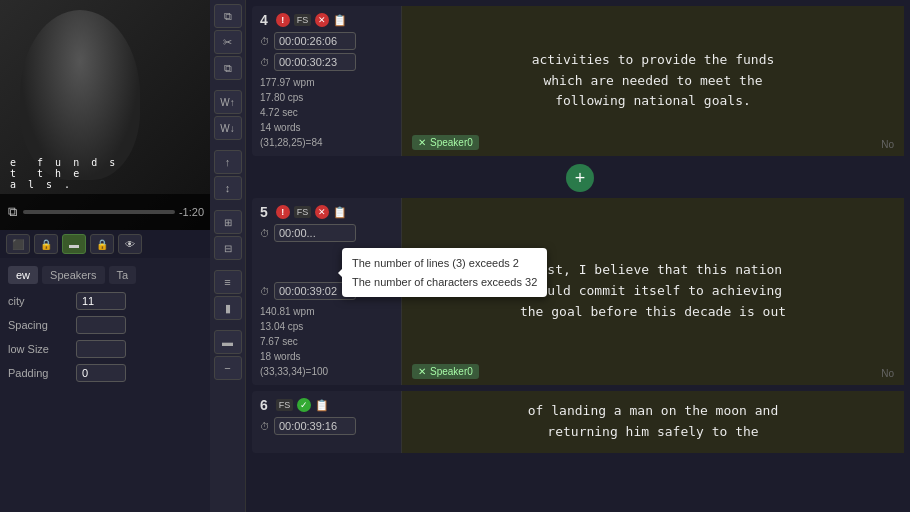  Describe the element at coordinates (105, 301) in the screenshot. I see `settings-row-city: city` at that location.